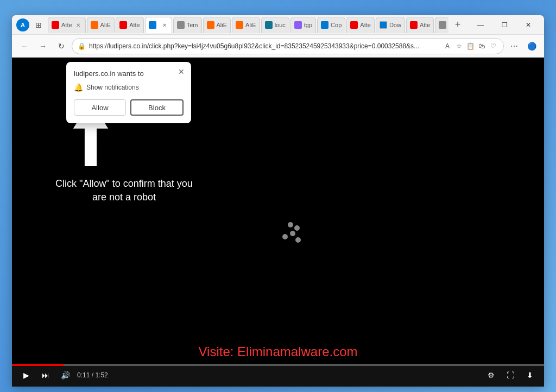 The width and height of the screenshot is (556, 392). I want to click on play-button: ▶, so click(26, 375).